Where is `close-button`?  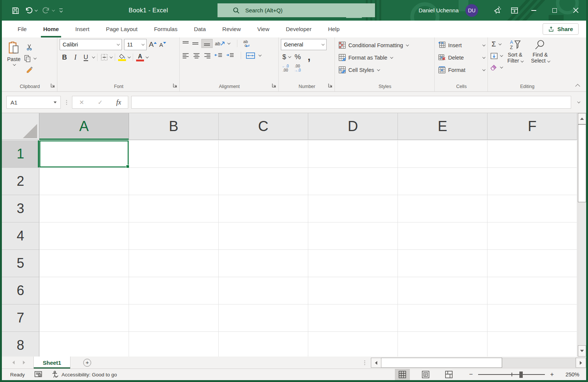 close-button is located at coordinates (576, 10).